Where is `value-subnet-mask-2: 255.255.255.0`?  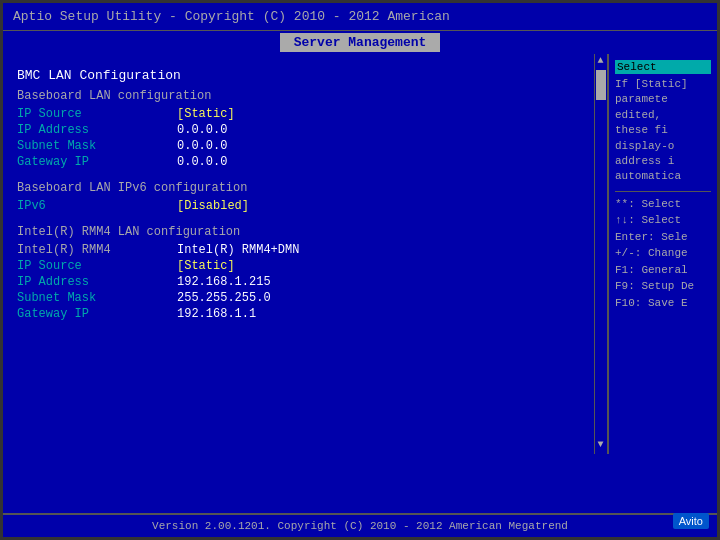 value-subnet-mask-2: 255.255.255.0 is located at coordinates (224, 298).